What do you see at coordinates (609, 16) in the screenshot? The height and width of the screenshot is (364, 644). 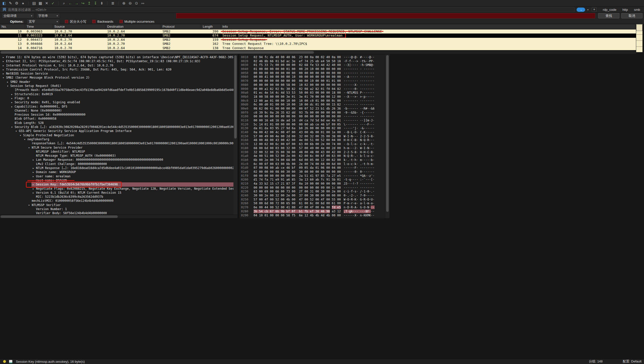 I see `find-button: 查找` at bounding box center [609, 16].